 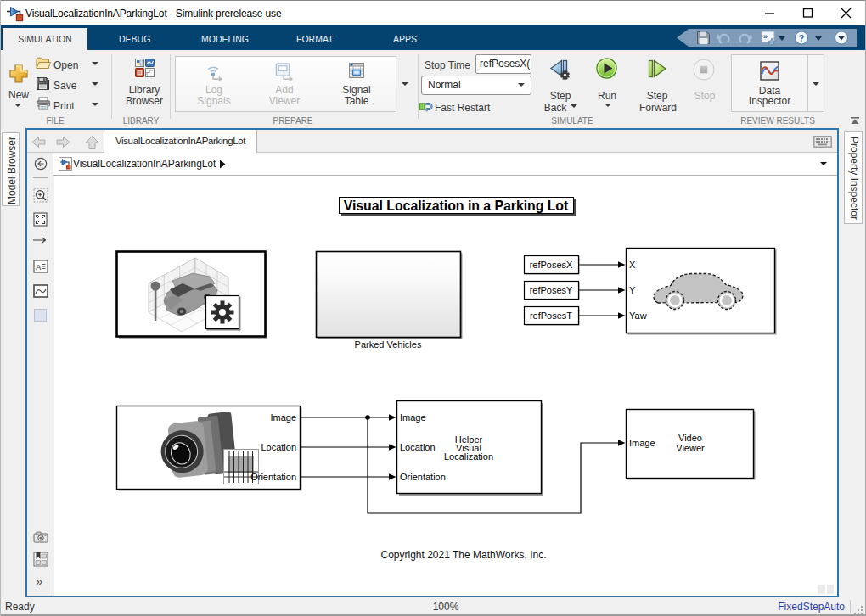 I want to click on svg-text: refPosesT, so click(x=551, y=316).